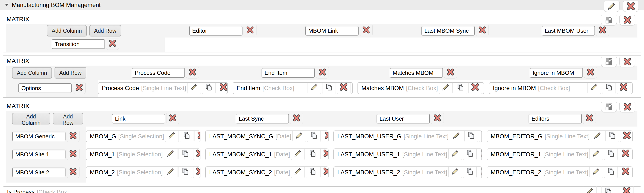 The image size is (644, 193). I want to click on field-box: MBOM_EDITOR_2[Single Line Text], so click(560, 172).